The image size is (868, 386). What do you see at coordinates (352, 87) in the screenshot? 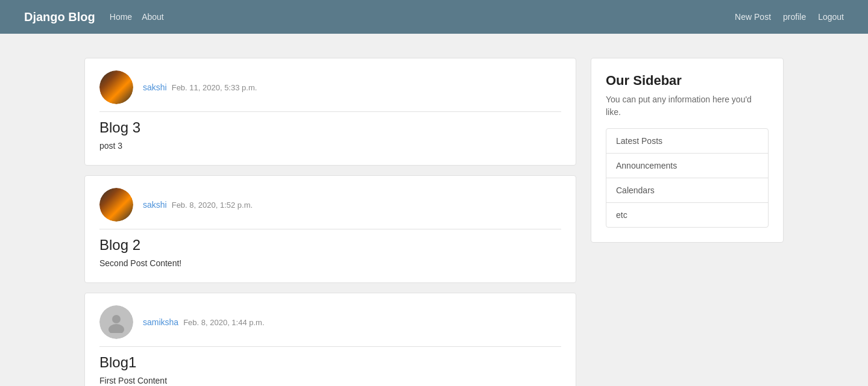
I see `post-meta: sakshi Feb. 11, 2020, 5:33 p.m.` at bounding box center [352, 87].